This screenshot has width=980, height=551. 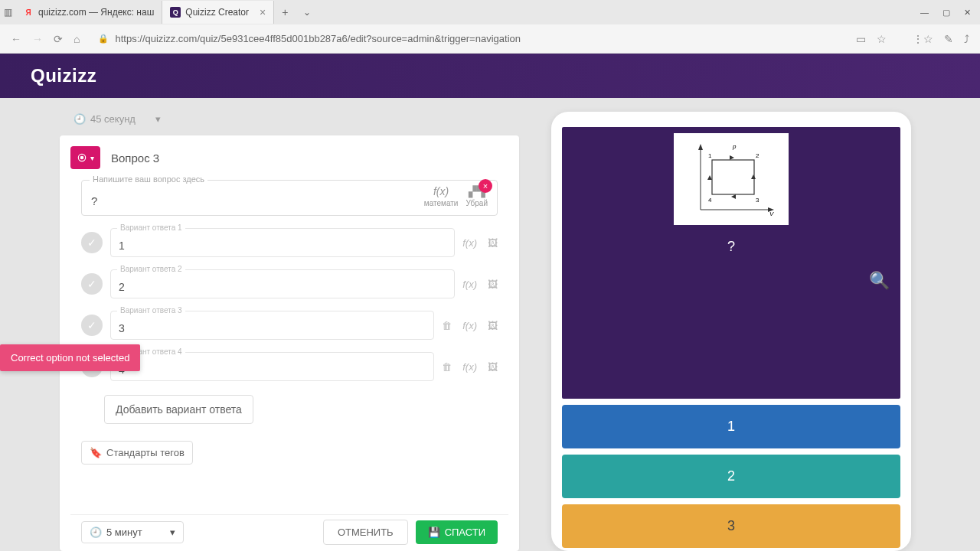 I want to click on svg-text: p, so click(x=734, y=147).